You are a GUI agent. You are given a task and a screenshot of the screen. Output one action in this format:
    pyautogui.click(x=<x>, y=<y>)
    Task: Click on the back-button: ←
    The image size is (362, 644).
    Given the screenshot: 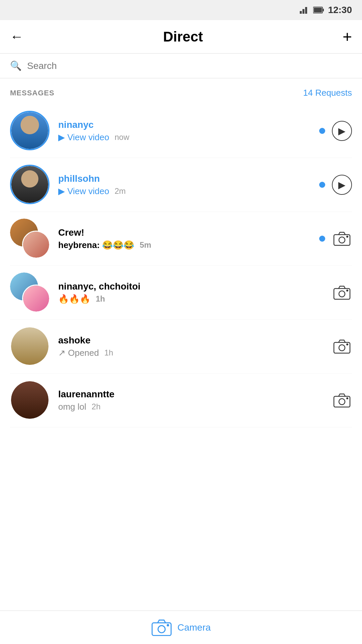 What is the action you would take?
    pyautogui.click(x=17, y=37)
    